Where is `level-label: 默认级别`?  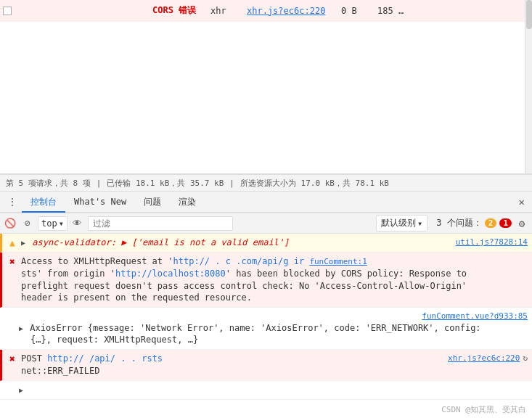
level-label: 默认级别 is located at coordinates (398, 224).